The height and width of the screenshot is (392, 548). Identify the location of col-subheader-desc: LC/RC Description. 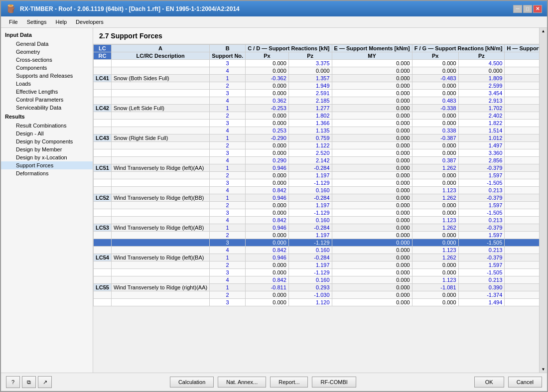
(160, 56).